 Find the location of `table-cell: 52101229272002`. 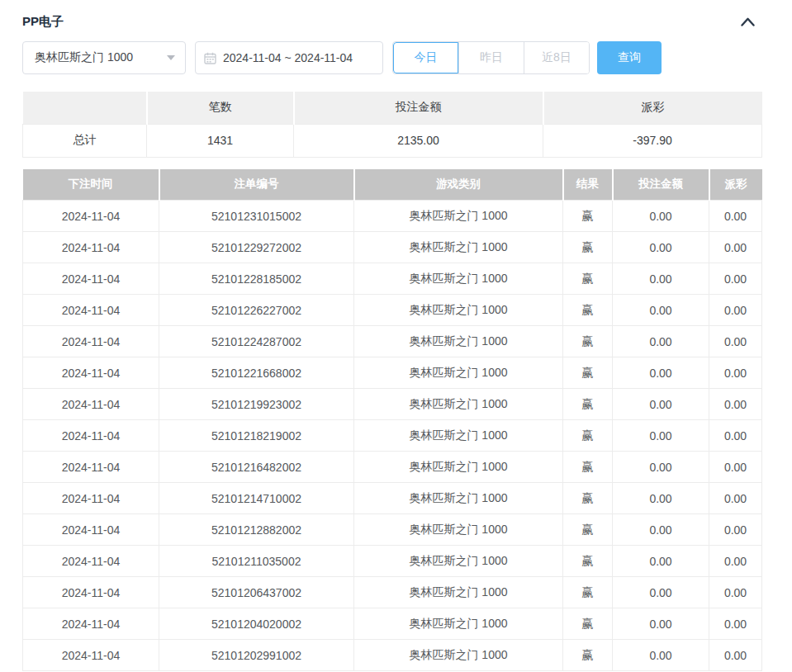

table-cell: 52101229272002 is located at coordinates (257, 248).